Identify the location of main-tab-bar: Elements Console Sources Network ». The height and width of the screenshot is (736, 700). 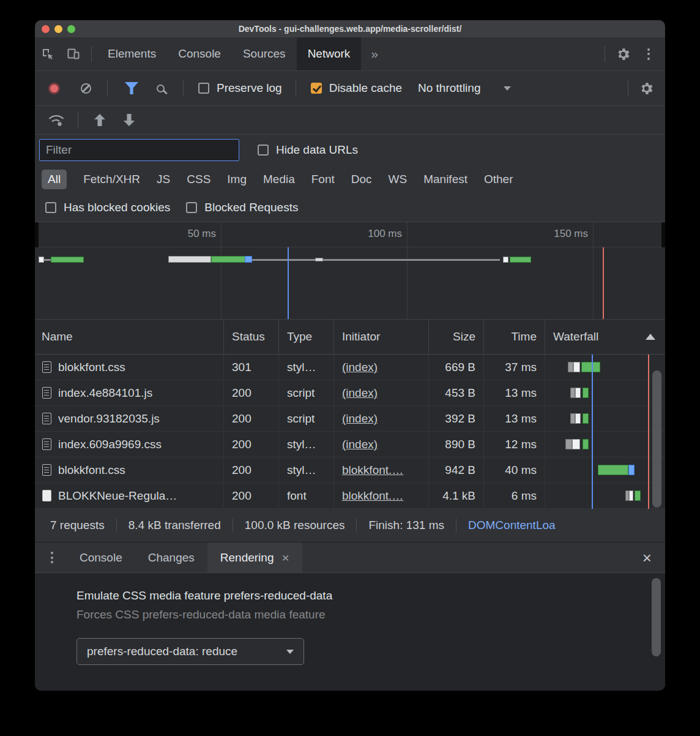
(350, 54).